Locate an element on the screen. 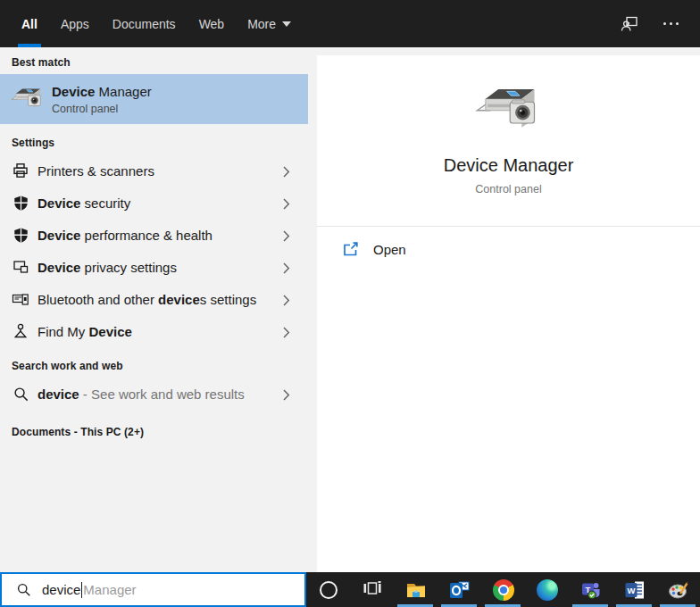 The height and width of the screenshot is (607, 700). search-flyout-topbar: All Apps Documents Web More is located at coordinates (350, 23).